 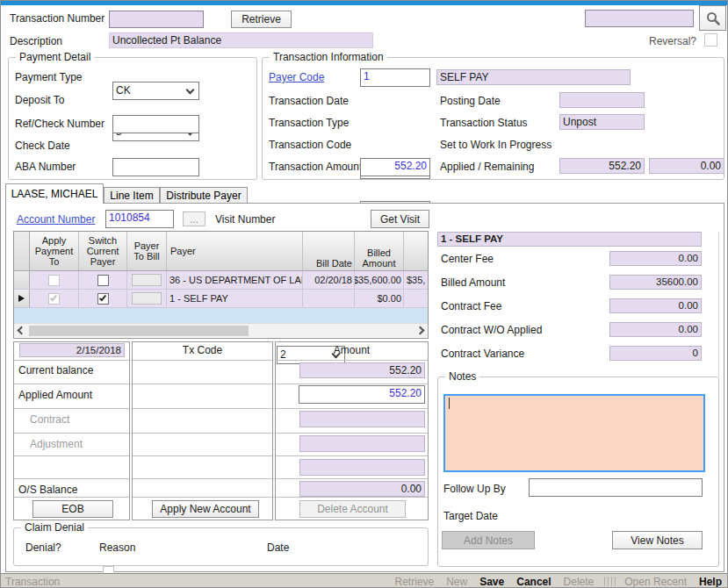 I want to click on horizontal-scrollbar, so click(x=221, y=330).